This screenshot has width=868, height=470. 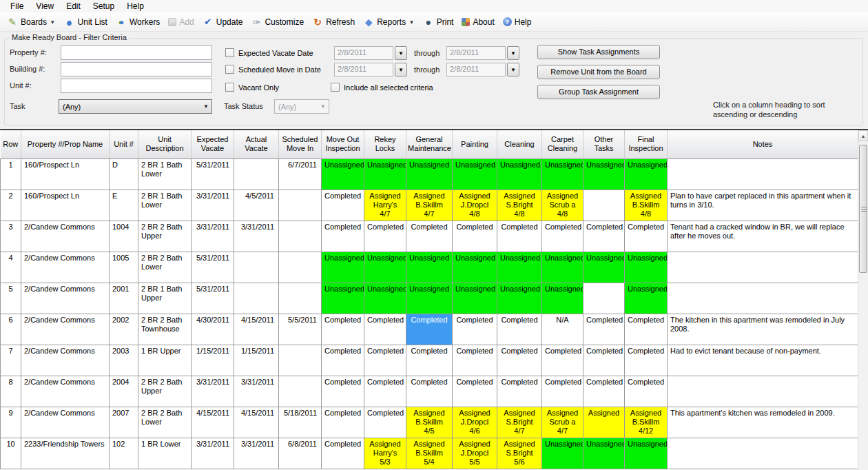 I want to click on row-number-cell: 9, so click(x=11, y=422).